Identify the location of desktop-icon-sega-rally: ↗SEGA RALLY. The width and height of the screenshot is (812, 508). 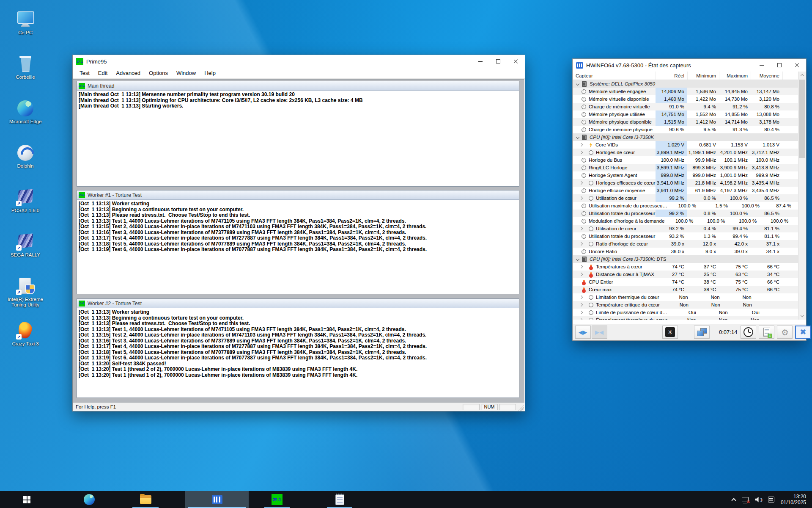
(25, 253).